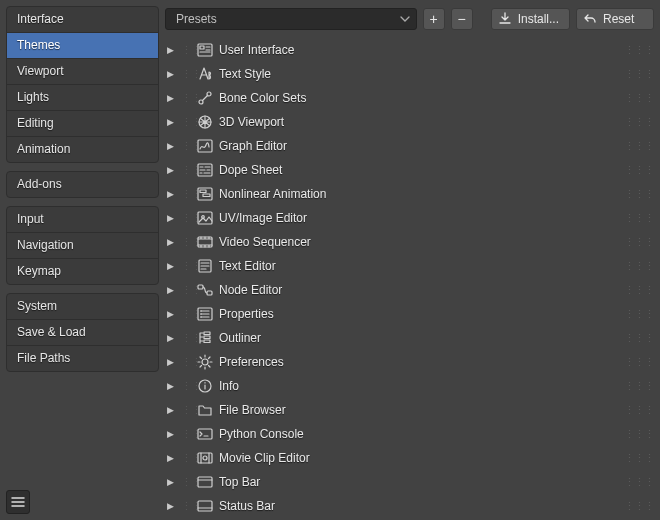  What do you see at coordinates (418, 266) in the screenshot?
I see `theme-section-label: Text Editor` at bounding box center [418, 266].